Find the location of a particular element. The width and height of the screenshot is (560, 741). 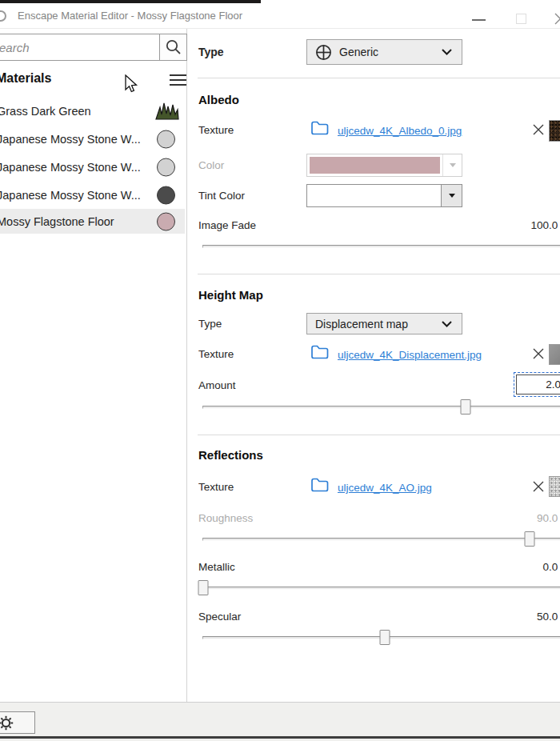

minimize-icon is located at coordinates (478, 20).